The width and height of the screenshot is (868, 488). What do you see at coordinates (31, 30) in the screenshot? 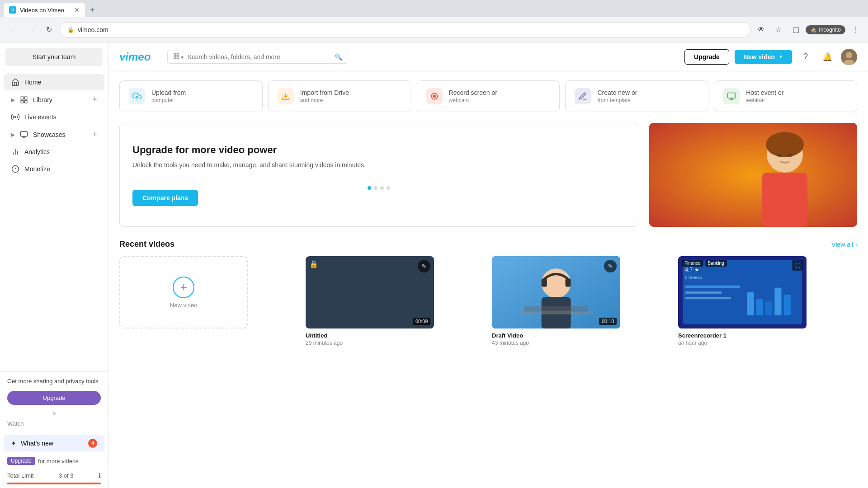
I see `forward-button: →` at bounding box center [31, 30].